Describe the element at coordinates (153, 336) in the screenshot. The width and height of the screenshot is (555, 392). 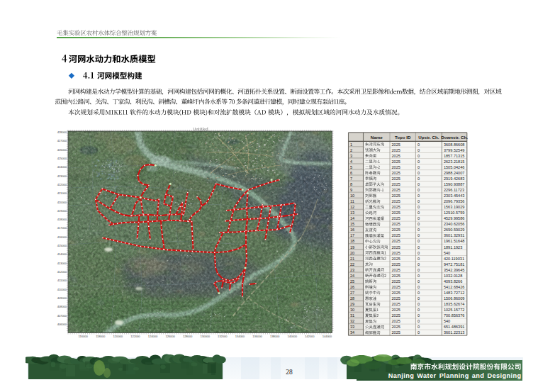
I see `svg-text: 124000` at that location.